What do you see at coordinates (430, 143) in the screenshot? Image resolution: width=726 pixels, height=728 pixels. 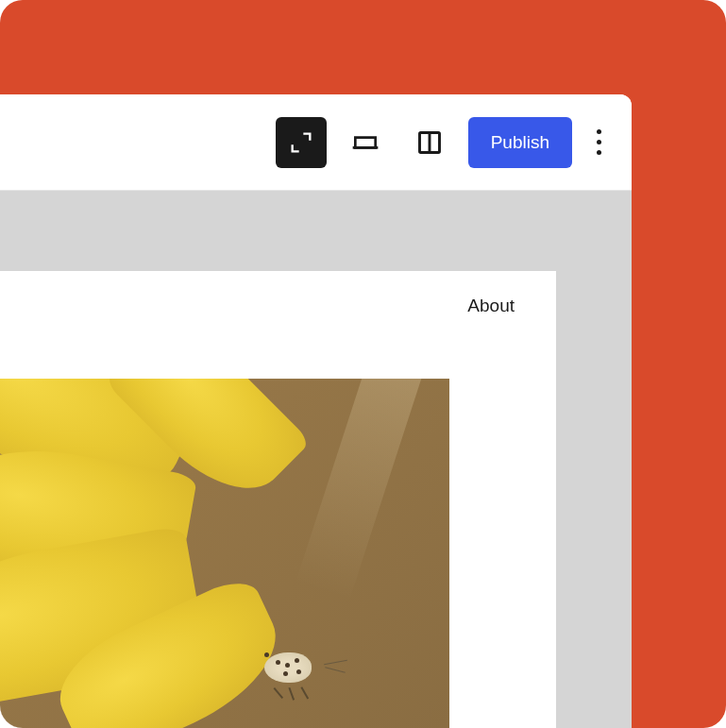 I see `sidebar-toggle-button` at bounding box center [430, 143].